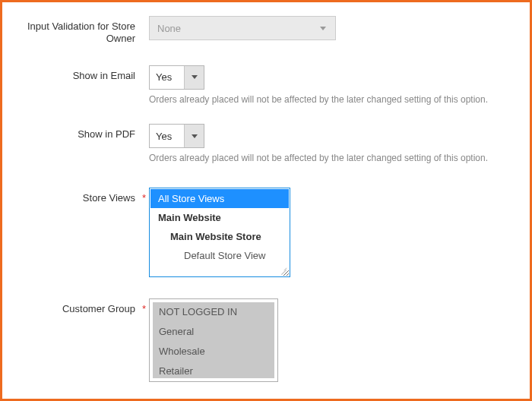  What do you see at coordinates (214, 352) in the screenshot?
I see `customer-group-option: Wholesale` at bounding box center [214, 352].